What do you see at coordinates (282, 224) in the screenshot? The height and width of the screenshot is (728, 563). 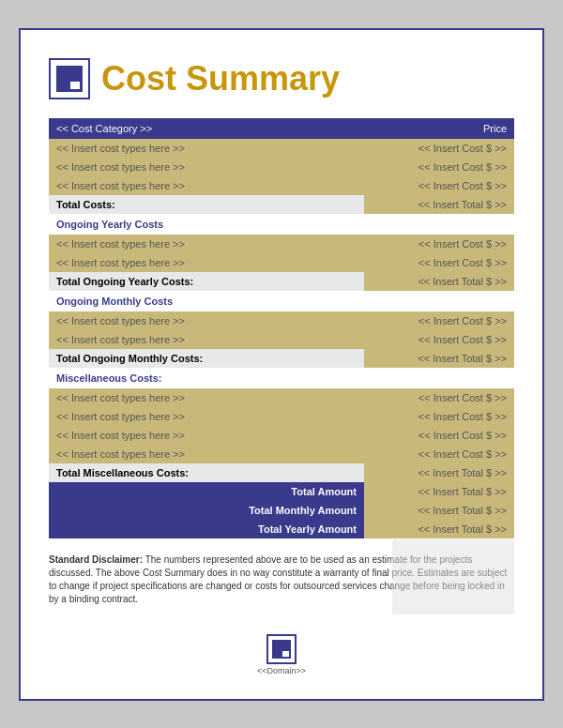 I see `section-header: Ongoing Yearly Costs` at bounding box center [282, 224].